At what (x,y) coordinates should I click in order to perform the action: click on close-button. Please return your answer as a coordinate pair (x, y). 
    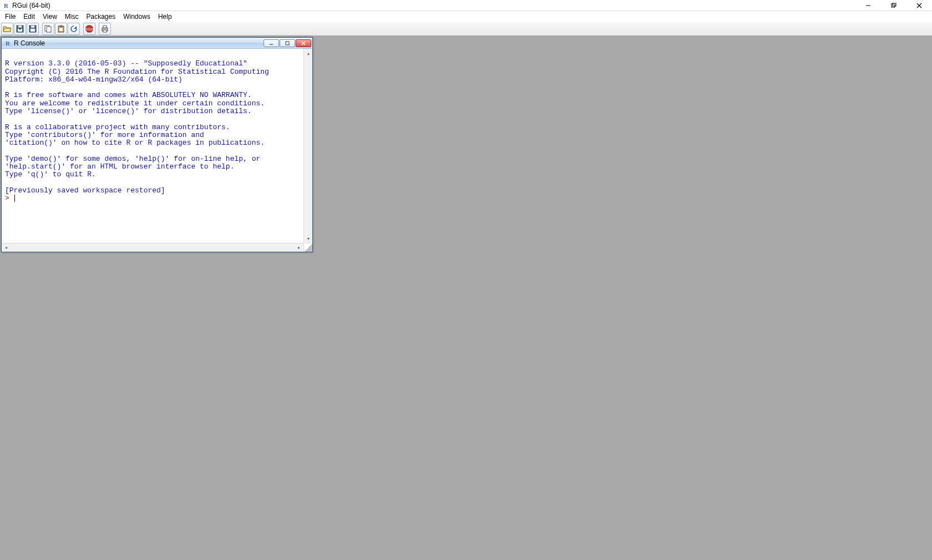
    Looking at the image, I should click on (919, 6).